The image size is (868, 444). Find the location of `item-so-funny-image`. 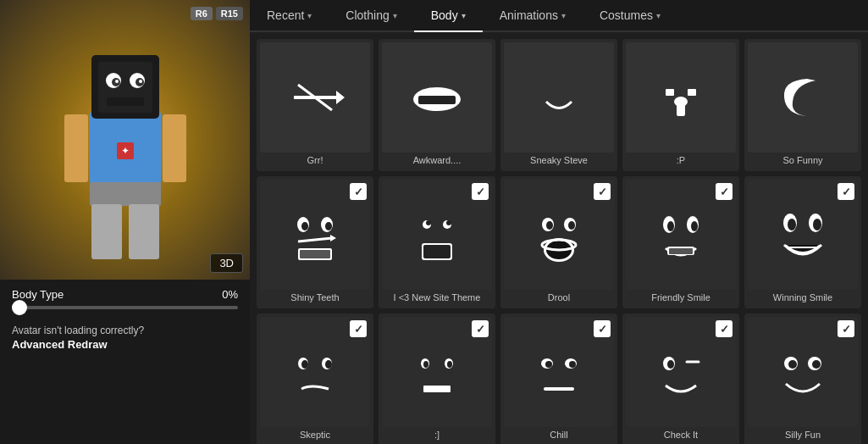

item-so-funny-image is located at coordinates (803, 97).